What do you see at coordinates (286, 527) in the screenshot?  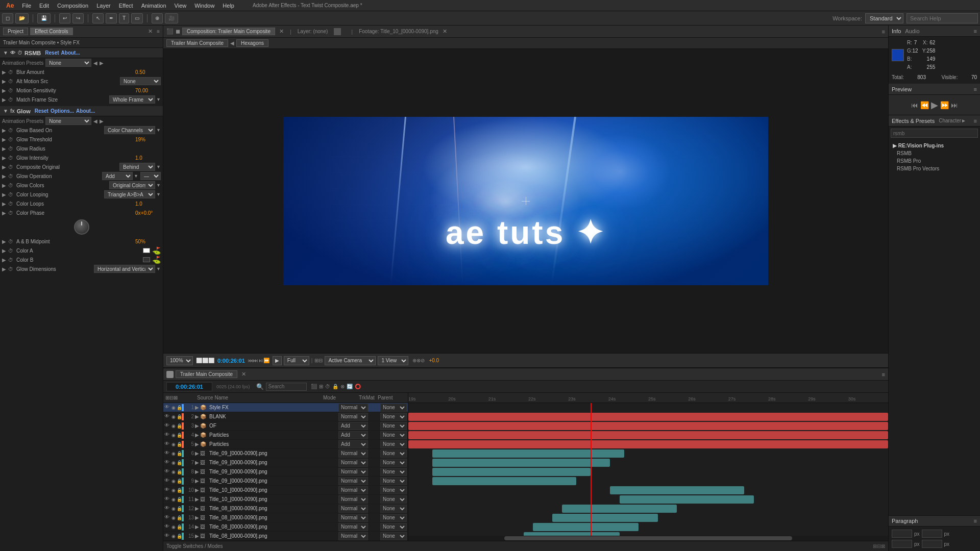 I see `layer-row-14: 👁 ◉ 🔒 14 ▶ 🖼 Title_08_[0000-0090].png No…` at bounding box center [286, 527].